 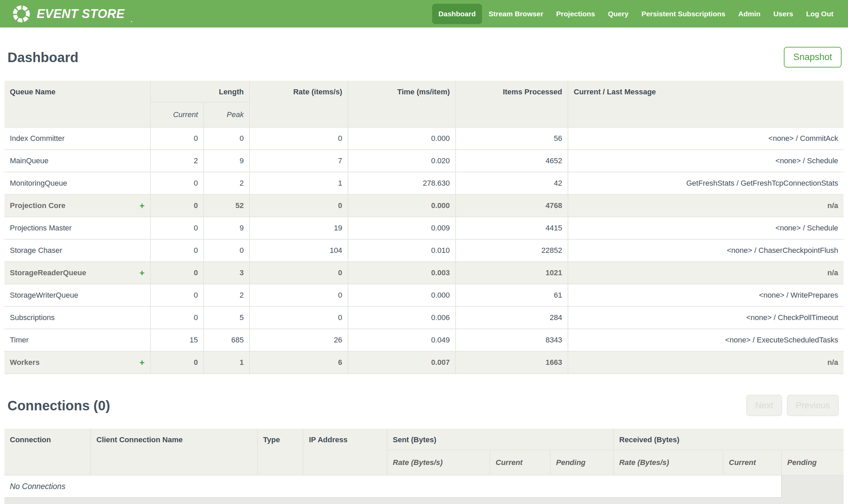 I want to click on rate-cell: 7, so click(x=299, y=161).